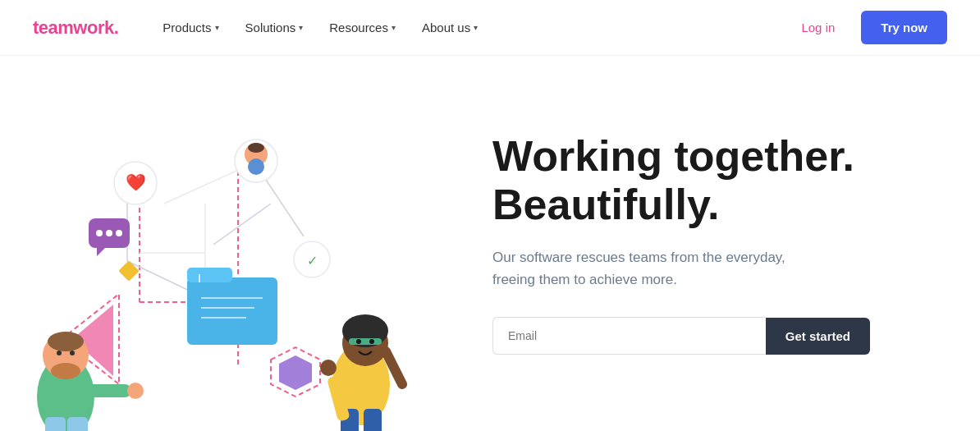 This screenshot has width=980, height=431. I want to click on nav-actions: Log in Try now, so click(868, 28).